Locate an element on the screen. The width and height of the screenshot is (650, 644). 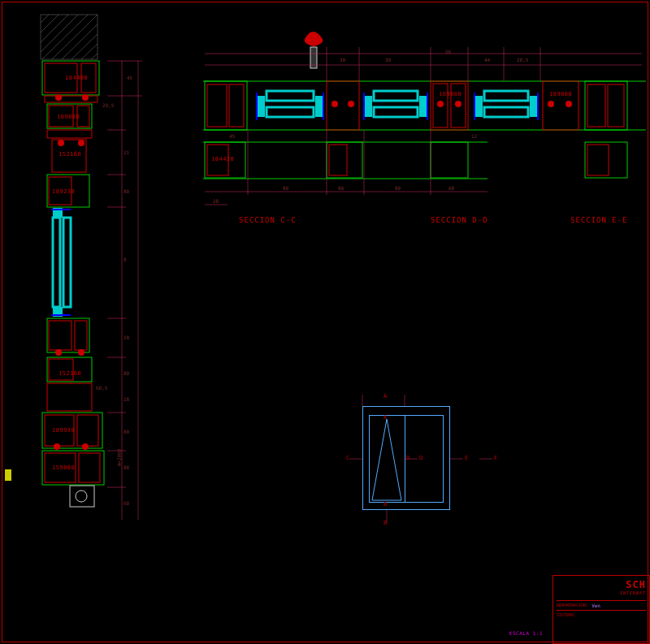
dimension: 8 is located at coordinates (125, 260).